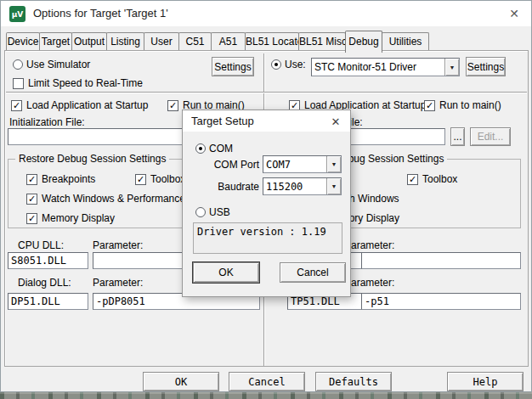  What do you see at coordinates (266, 14) in the screenshot?
I see `titlebar: µV Options for Target 'Target 1' ✕` at bounding box center [266, 14].